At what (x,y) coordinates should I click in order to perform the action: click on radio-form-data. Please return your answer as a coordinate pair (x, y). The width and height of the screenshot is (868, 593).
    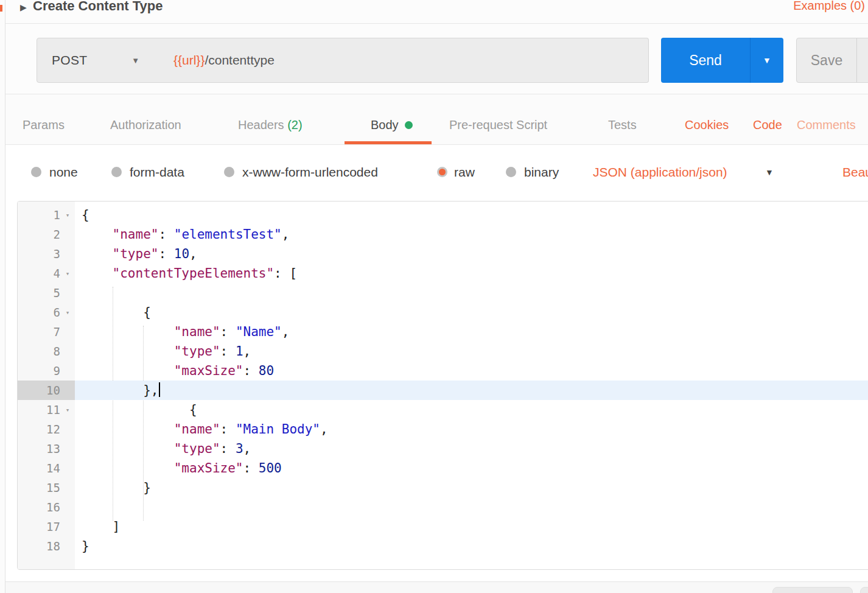
    Looking at the image, I should click on (117, 172).